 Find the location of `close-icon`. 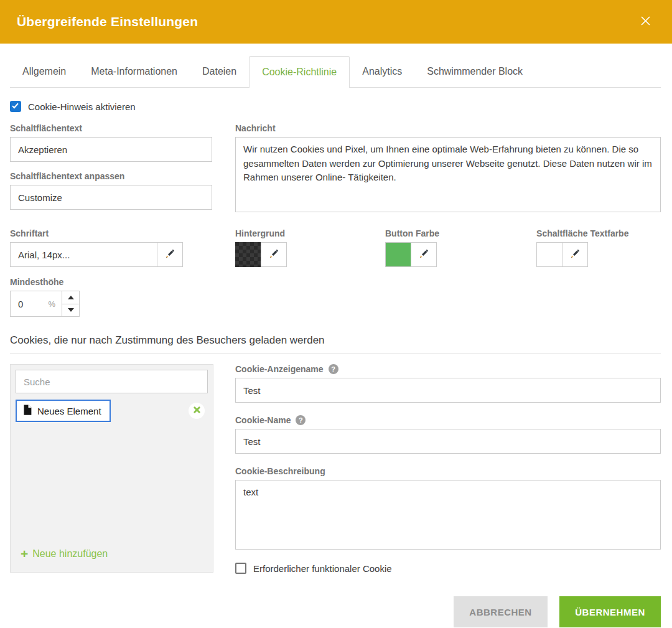

close-icon is located at coordinates (646, 22).